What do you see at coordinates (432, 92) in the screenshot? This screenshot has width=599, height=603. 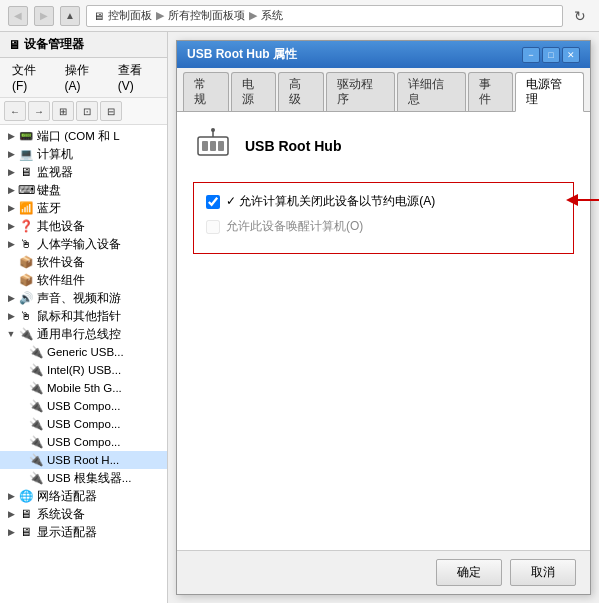 I see `tab-details: 详细信息` at bounding box center [432, 92].